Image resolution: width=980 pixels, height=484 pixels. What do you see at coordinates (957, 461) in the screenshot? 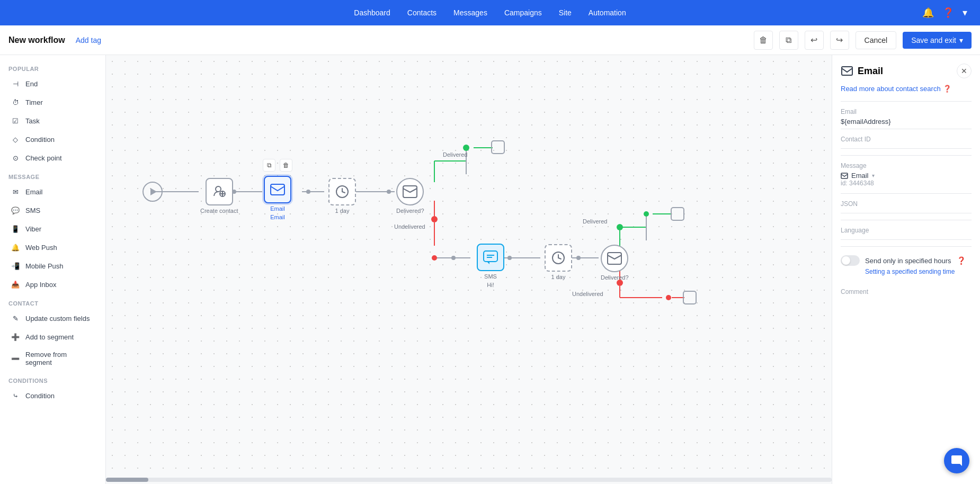
I see `chat-bubble-button` at bounding box center [957, 461].